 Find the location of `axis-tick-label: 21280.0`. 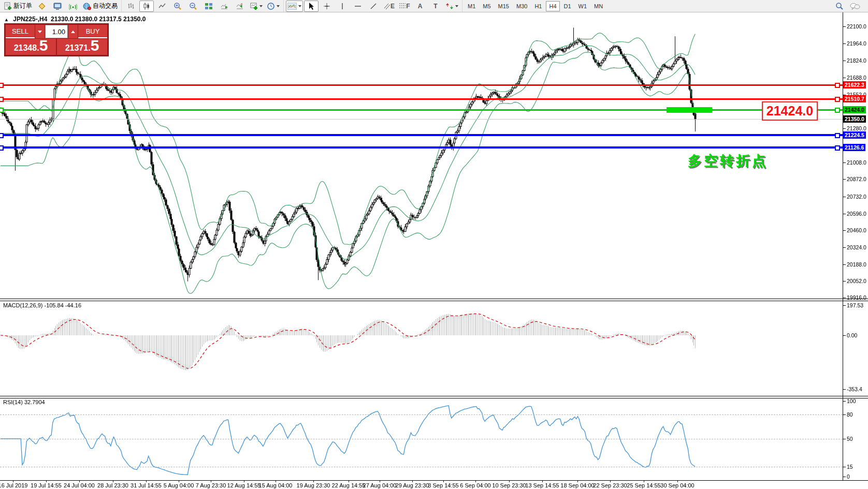

axis-tick-label: 21280.0 is located at coordinates (857, 128).